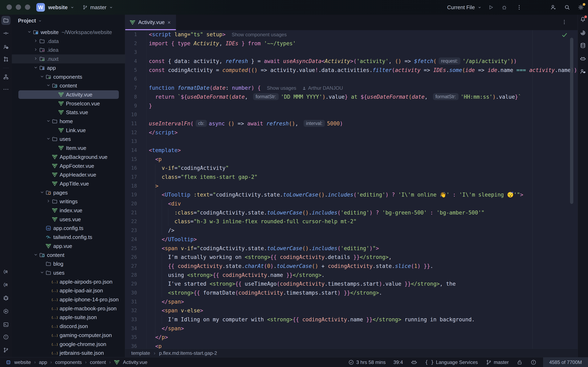 The width and height of the screenshot is (588, 367). I want to click on add-user-button, so click(553, 7).